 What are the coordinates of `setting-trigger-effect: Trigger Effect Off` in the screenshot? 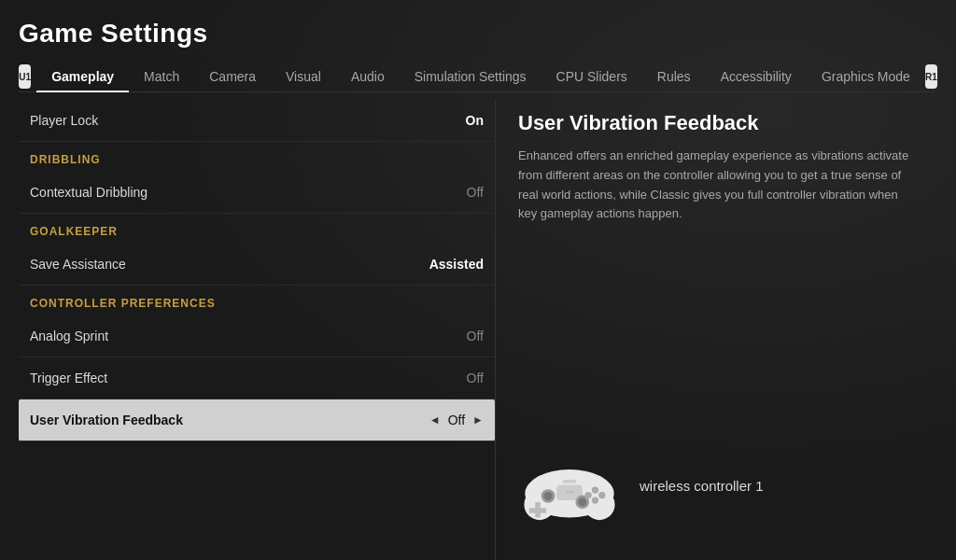 It's located at (257, 379).